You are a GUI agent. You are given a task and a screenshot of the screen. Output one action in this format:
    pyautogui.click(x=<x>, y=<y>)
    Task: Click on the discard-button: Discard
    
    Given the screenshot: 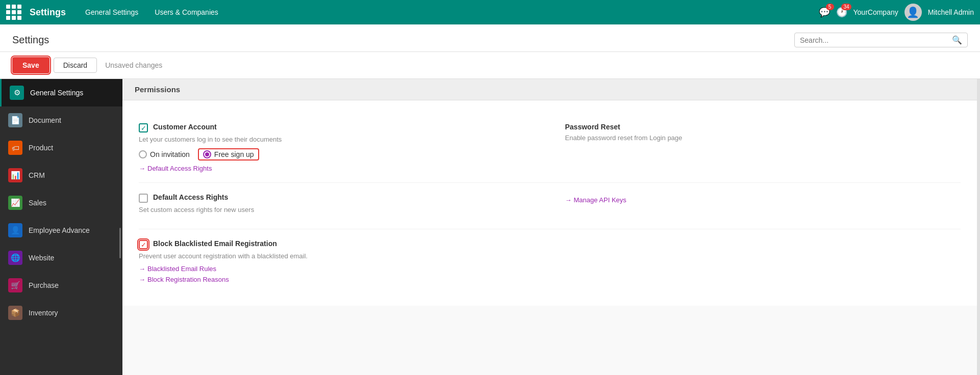 What is the action you would take?
    pyautogui.click(x=76, y=65)
    